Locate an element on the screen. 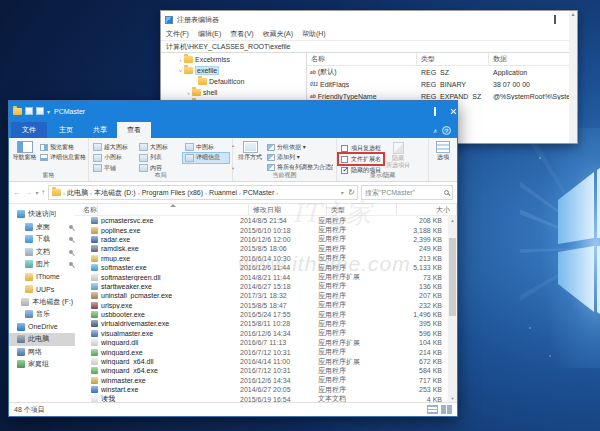  column-header-data: 数据 is located at coordinates (533, 59).